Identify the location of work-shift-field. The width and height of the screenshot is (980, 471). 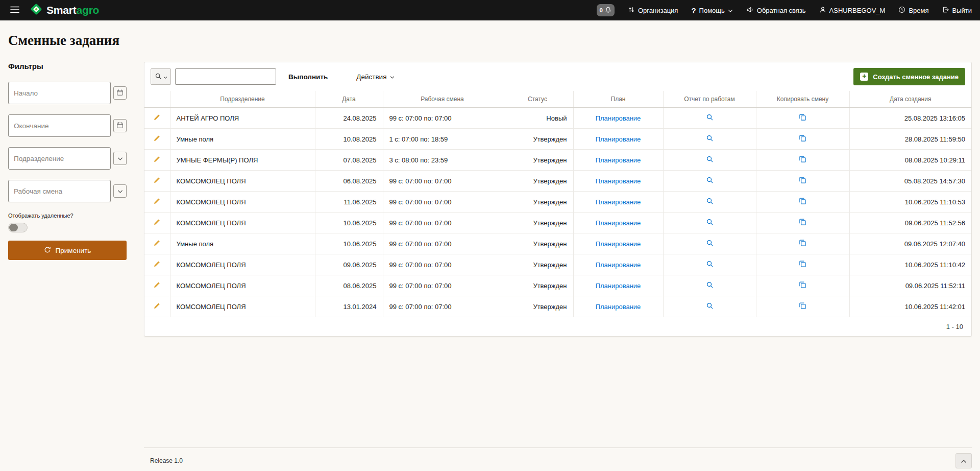
(67, 191).